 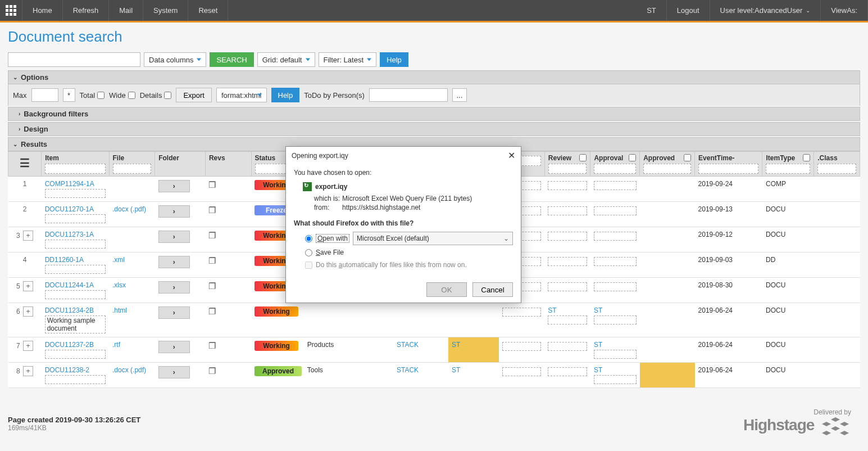 I want to click on format-select: format:xhtml, so click(x=242, y=95).